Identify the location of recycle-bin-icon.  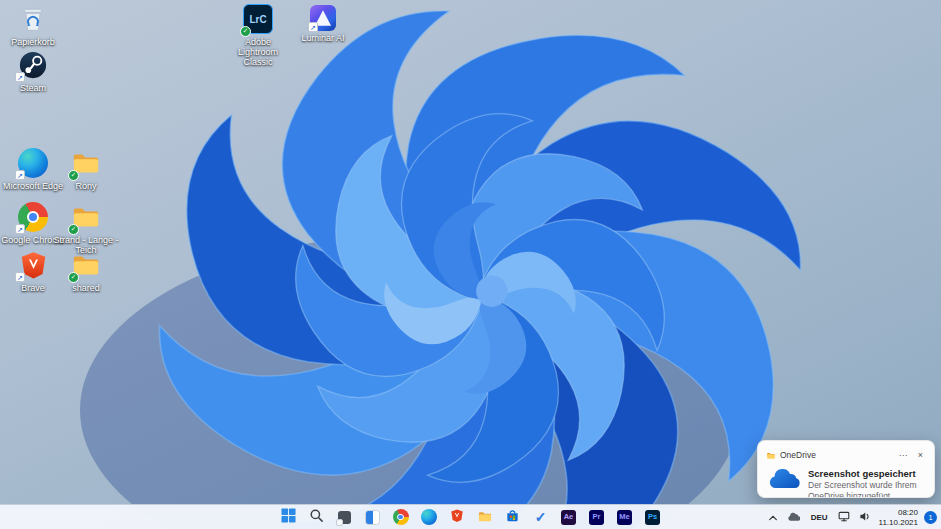
(33, 19).